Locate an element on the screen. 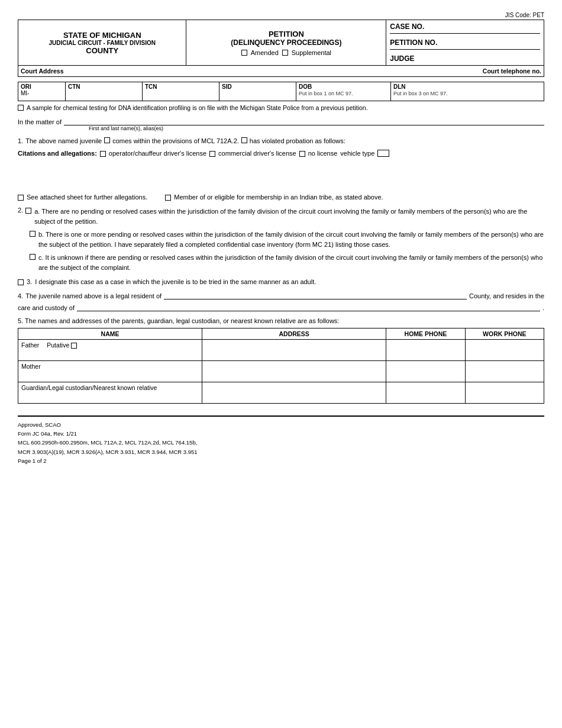 This screenshot has height=728, width=562. ctn-label: CTN is located at coordinates (104, 86).